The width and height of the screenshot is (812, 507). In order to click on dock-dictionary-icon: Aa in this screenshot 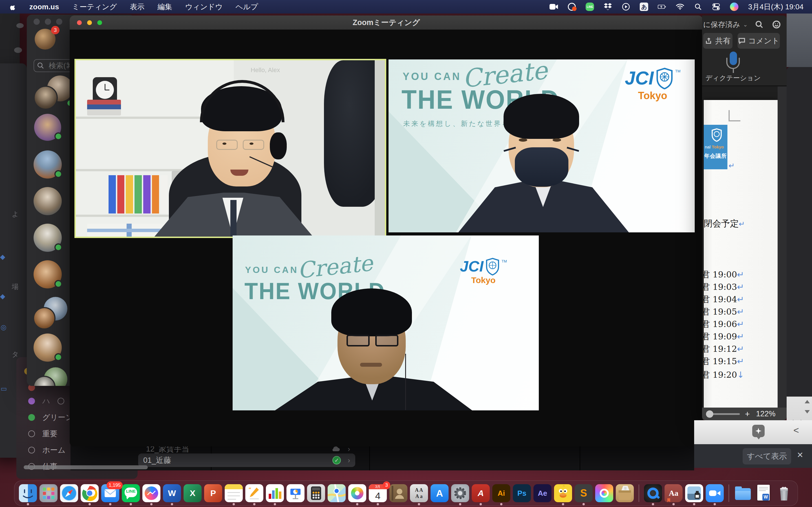, I will do `click(674, 493)`.